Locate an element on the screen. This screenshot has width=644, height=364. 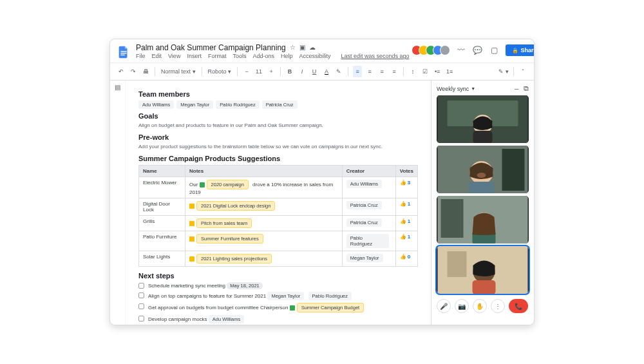
print-button: 🖶 is located at coordinates (146, 72).